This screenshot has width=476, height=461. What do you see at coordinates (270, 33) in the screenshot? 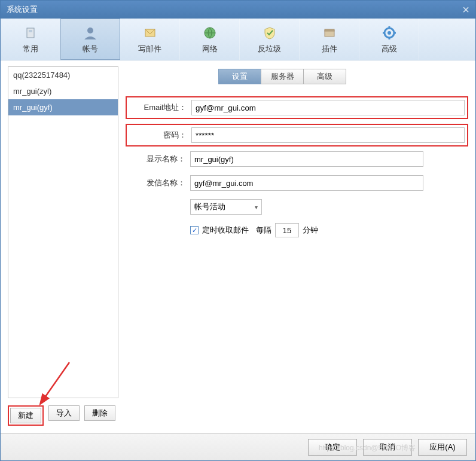
I see `spam-icon` at bounding box center [270, 33].